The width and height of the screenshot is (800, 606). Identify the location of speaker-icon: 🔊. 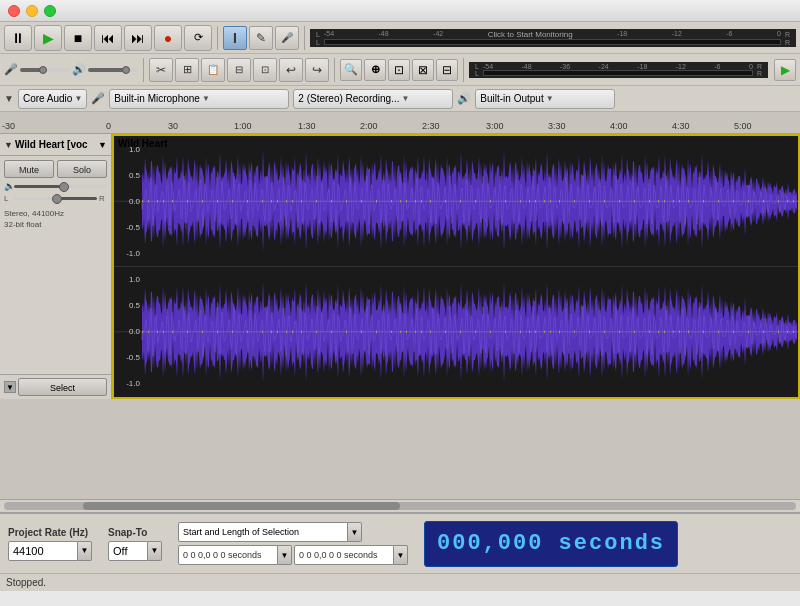
(79, 70).